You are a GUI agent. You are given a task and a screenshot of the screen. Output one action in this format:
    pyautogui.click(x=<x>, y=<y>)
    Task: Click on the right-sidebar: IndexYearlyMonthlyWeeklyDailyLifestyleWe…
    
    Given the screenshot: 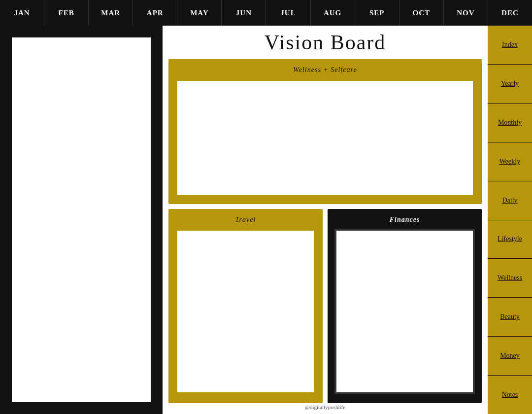 What is the action you would take?
    pyautogui.click(x=510, y=220)
    